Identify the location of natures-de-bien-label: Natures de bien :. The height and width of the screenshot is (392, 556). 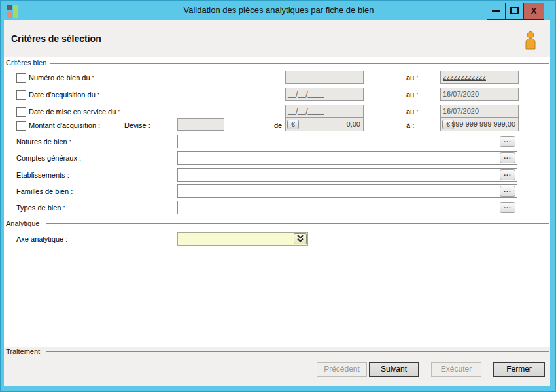
(44, 142).